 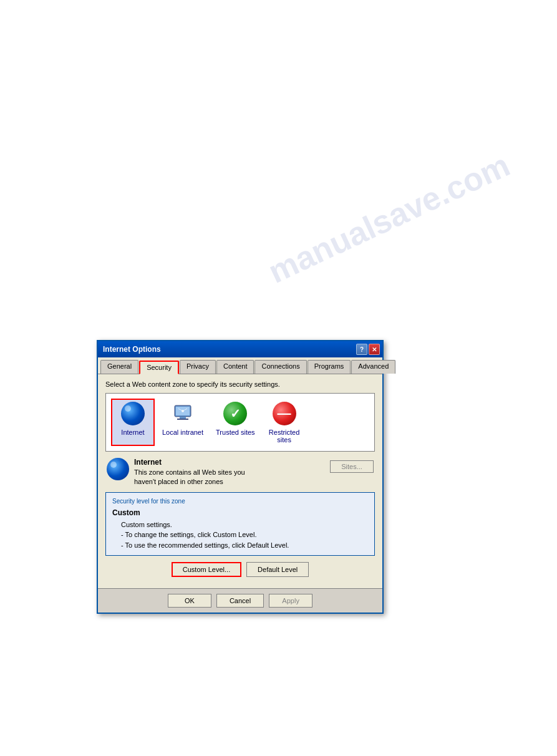 What do you see at coordinates (183, 414) in the screenshot?
I see `local-intranet-icon` at bounding box center [183, 414].